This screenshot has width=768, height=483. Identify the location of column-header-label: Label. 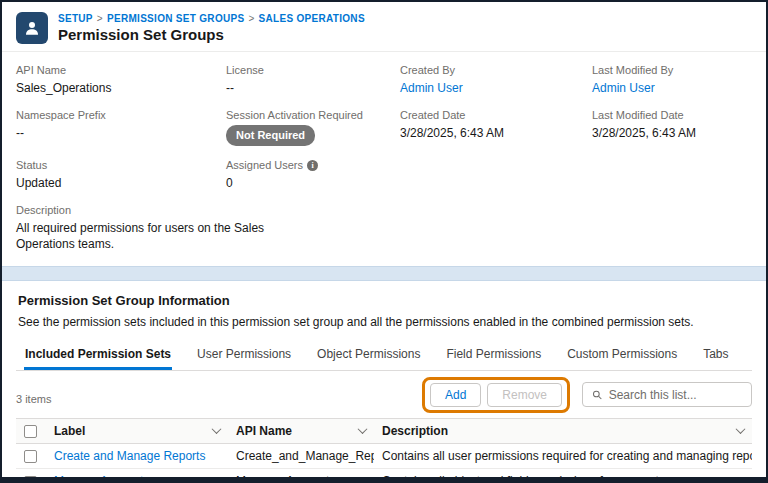
(137, 430).